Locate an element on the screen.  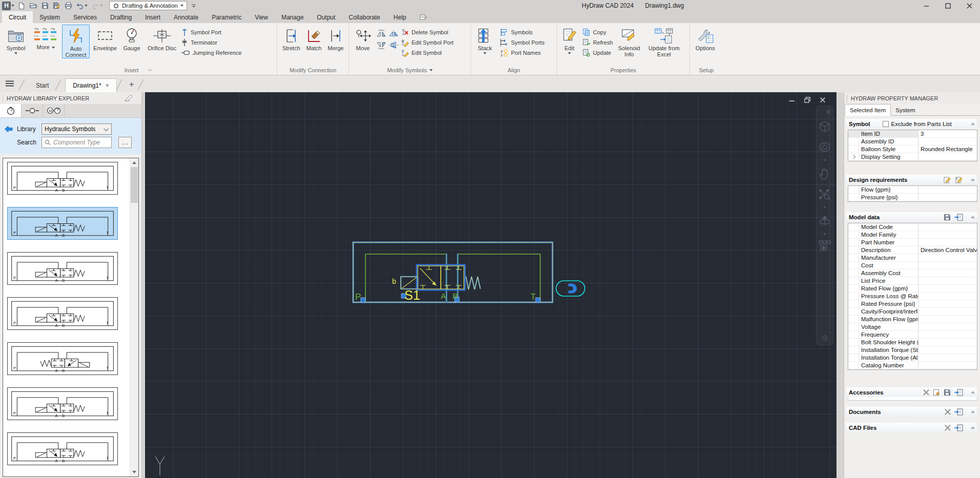
delete-cad-file-icon is located at coordinates (948, 428).